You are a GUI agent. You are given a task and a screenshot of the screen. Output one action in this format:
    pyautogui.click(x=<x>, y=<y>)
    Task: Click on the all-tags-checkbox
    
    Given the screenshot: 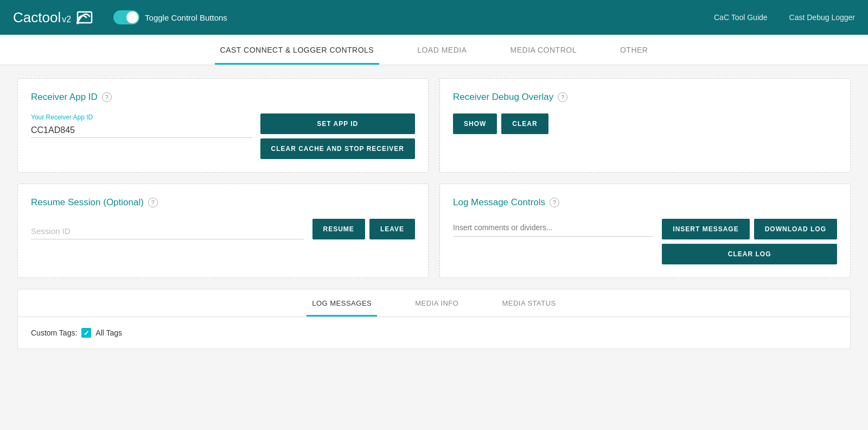 What is the action you would take?
    pyautogui.click(x=86, y=333)
    